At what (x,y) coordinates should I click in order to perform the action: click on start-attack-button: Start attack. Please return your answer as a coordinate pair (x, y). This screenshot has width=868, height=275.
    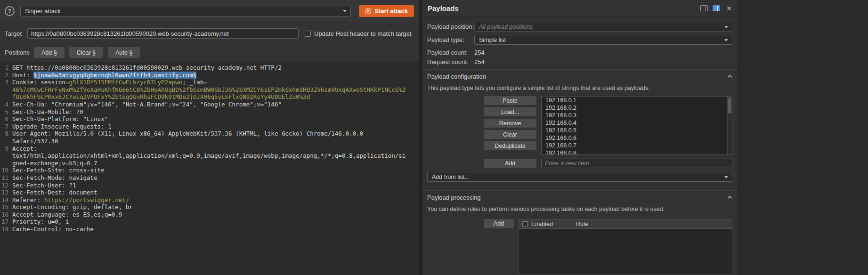
    Looking at the image, I should click on (386, 11).